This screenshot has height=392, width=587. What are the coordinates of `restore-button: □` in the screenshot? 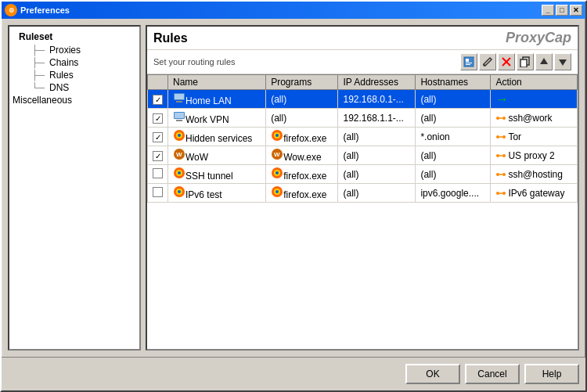 It's located at (562, 10).